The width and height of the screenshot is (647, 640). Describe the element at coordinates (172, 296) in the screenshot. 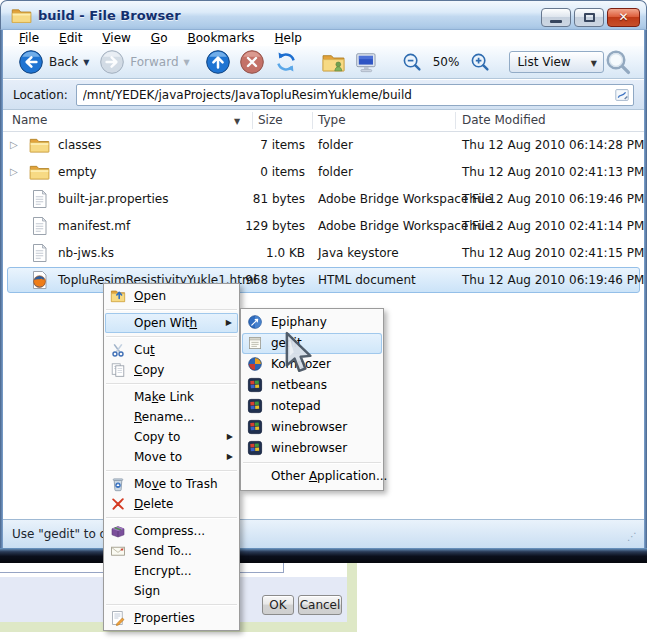

I see `menu-item-open: Open` at that location.